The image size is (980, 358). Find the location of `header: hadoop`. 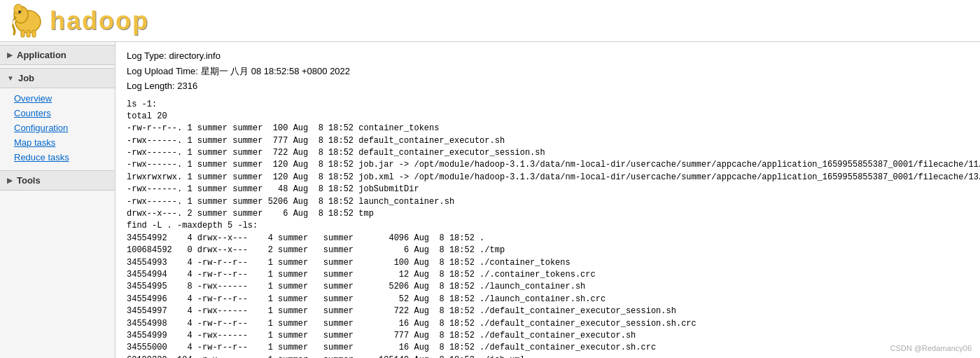

header: hadoop is located at coordinates (490, 21).